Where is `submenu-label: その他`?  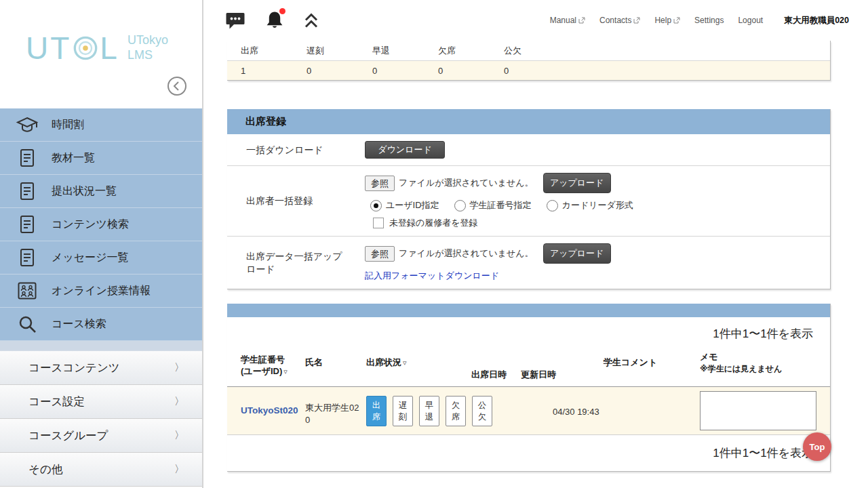
submenu-label: その他 is located at coordinates (45, 470).